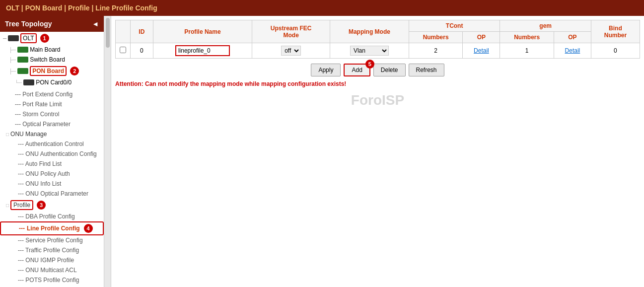  I want to click on row-profile-name, so click(203, 51).